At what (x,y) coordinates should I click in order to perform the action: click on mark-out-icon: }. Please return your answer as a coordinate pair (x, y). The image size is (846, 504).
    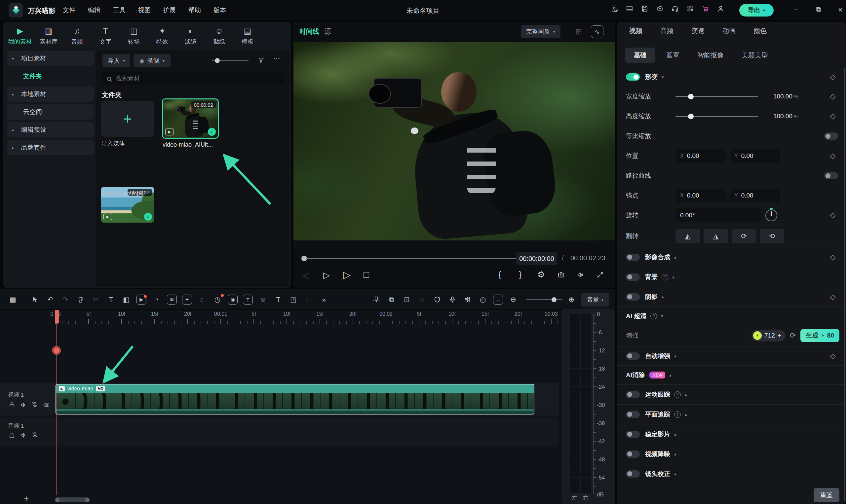
    Looking at the image, I should click on (521, 275).